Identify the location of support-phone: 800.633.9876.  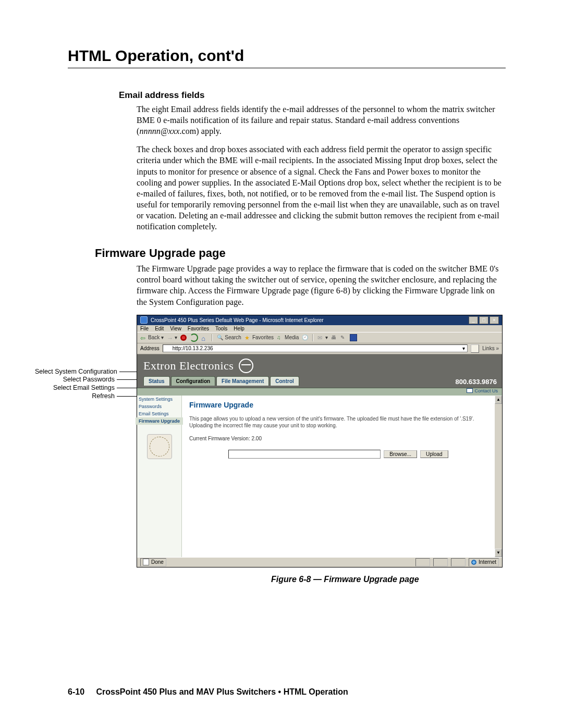
(476, 381).